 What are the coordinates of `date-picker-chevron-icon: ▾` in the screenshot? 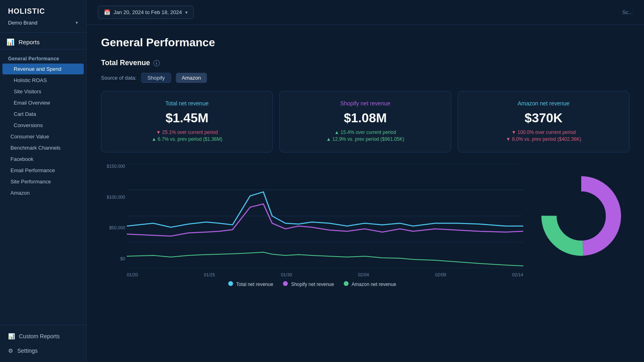 It's located at (186, 12).